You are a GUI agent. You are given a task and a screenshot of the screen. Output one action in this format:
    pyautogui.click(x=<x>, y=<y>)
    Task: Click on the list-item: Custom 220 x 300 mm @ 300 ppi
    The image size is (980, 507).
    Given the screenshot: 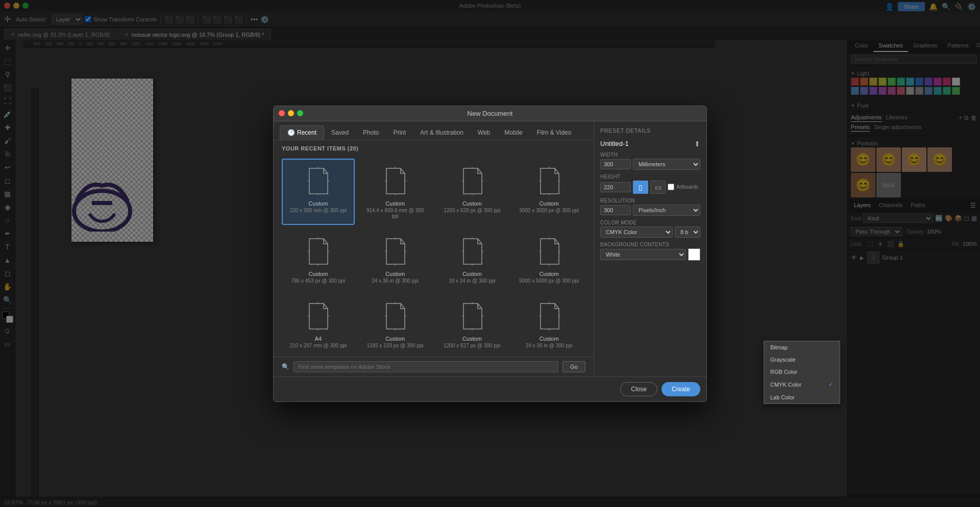 What is the action you would take?
    pyautogui.click(x=318, y=192)
    